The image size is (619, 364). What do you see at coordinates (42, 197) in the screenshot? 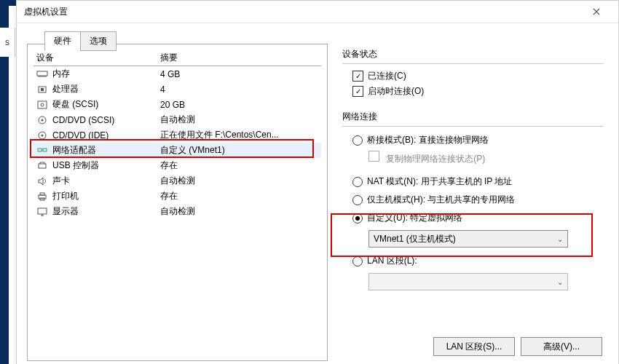
I see `print-icon` at bounding box center [42, 197].